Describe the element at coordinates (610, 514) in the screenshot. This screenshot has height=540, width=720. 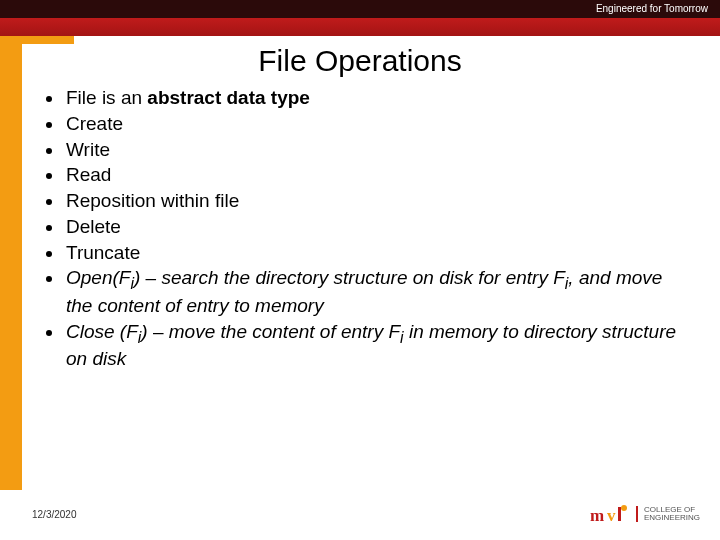
I see `logo-icon: m v` at that location.